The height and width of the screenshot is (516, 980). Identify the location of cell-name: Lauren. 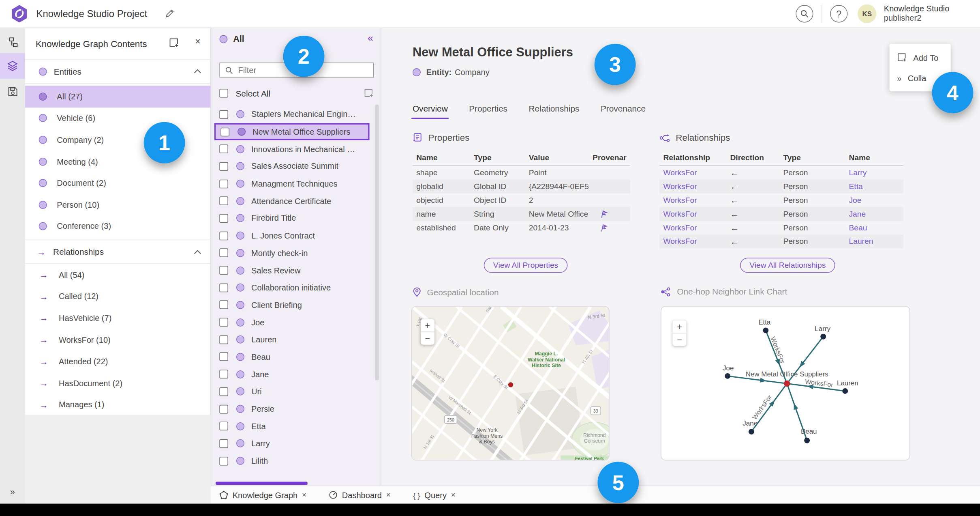
(871, 242).